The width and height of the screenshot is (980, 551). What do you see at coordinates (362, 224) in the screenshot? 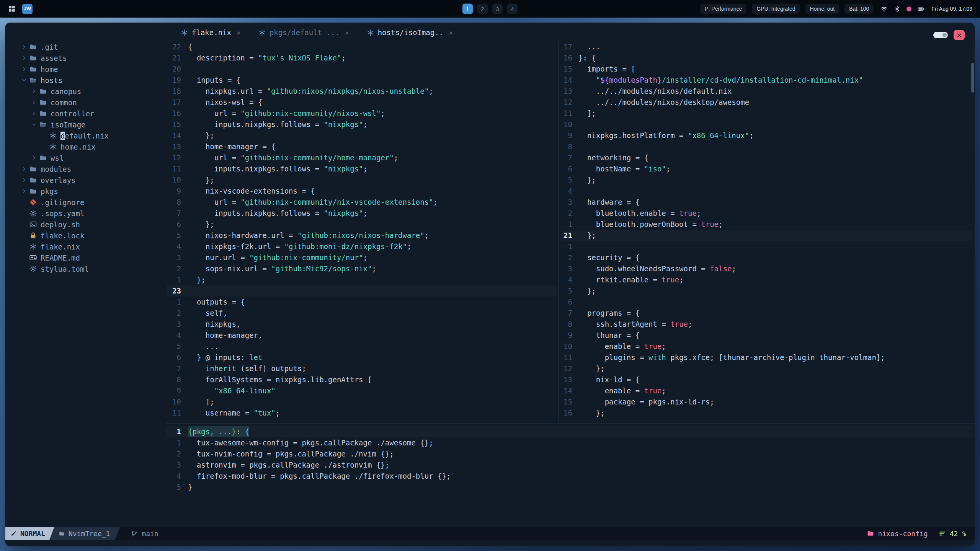
I see `code-line: 6 };` at bounding box center [362, 224].